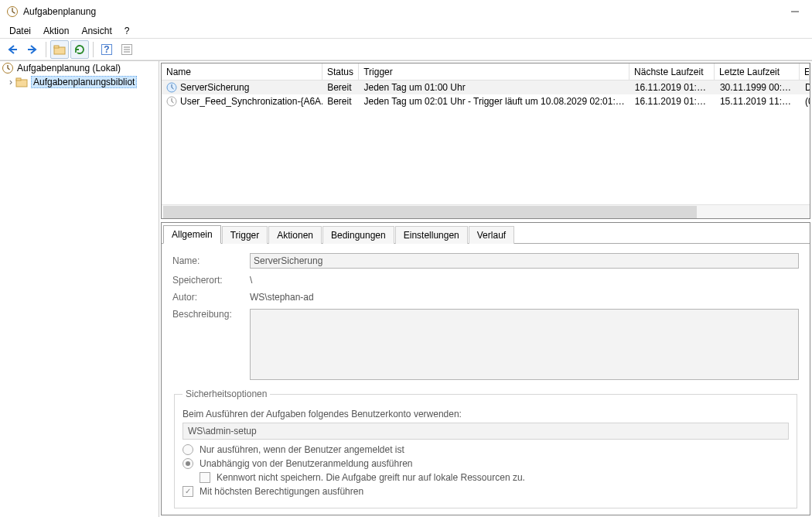 The width and height of the screenshot is (812, 517). Describe the element at coordinates (188, 491) in the screenshot. I see `check-highest-privileges` at that location.